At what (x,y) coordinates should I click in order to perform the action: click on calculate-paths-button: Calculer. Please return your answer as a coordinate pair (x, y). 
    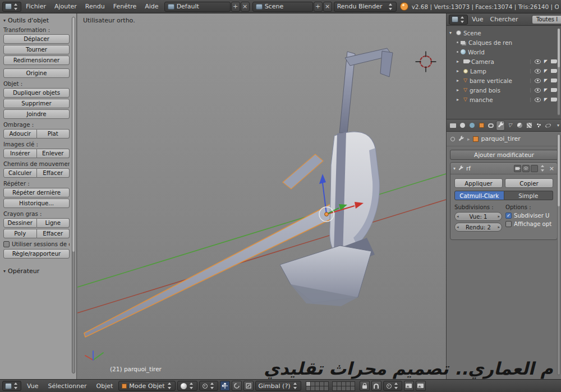
    Looking at the image, I should click on (20, 173).